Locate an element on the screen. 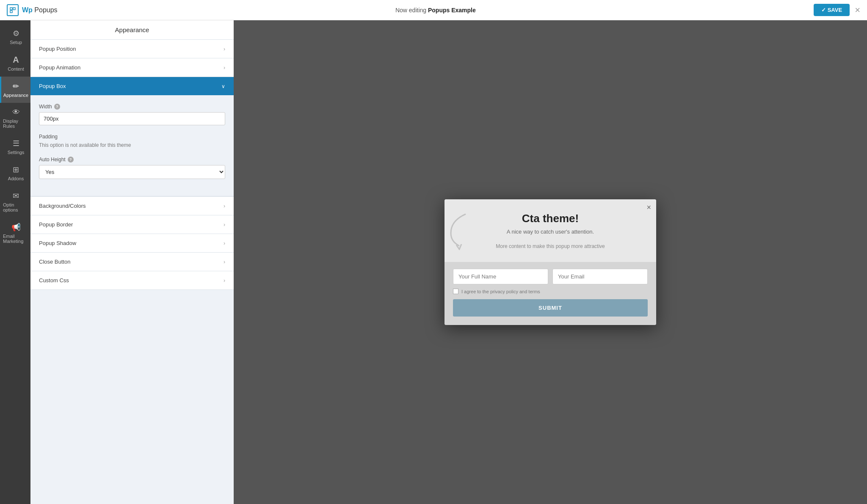 The image size is (867, 504). logo-text: Wp Popups is located at coordinates (40, 10).